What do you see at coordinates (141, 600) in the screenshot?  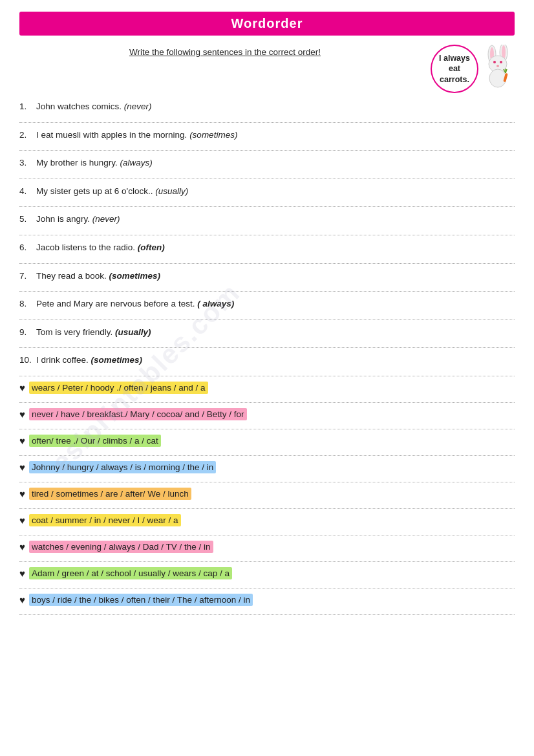 I see `scrambled-text: boys / ride / the / bikes / often / thei…` at bounding box center [141, 600].